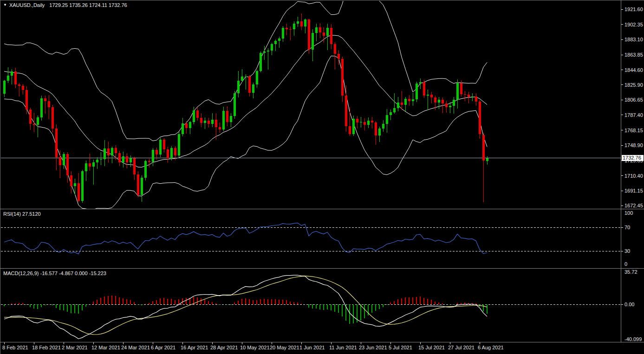 Image resolution: width=644 pixels, height=354 pixels. I want to click on date-tick-label: 6 Aug 2021, so click(491, 348).